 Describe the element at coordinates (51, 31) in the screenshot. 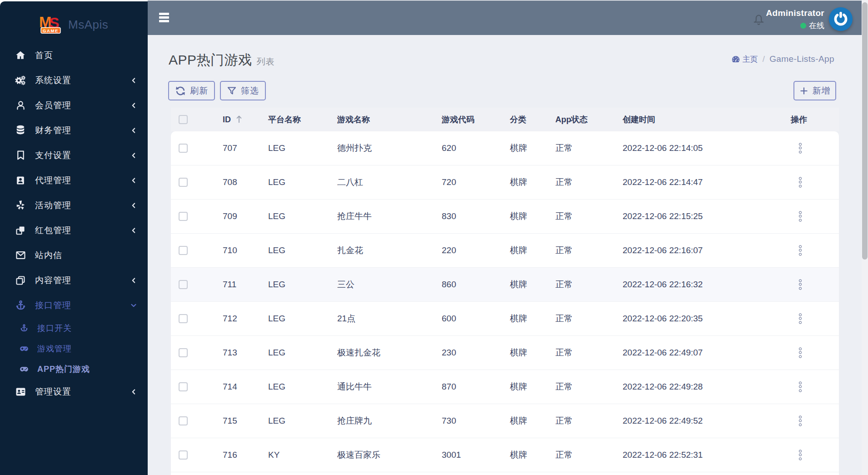

I see `svg-text: GAME` at that location.